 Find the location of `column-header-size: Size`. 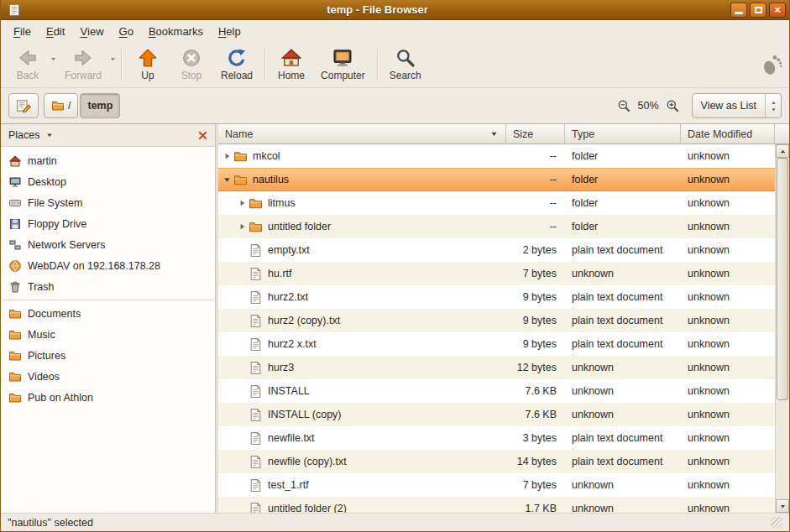

column-header-size: Size is located at coordinates (536, 134).